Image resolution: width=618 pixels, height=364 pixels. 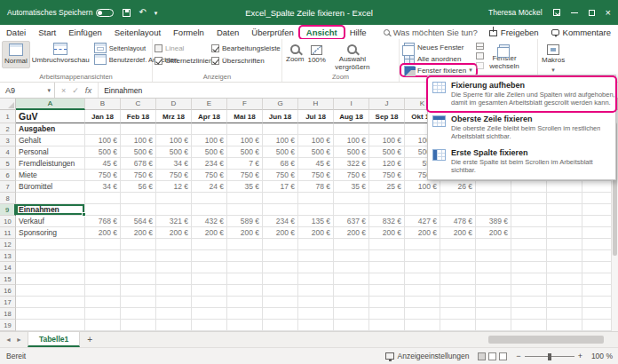 What do you see at coordinates (316, 256) in the screenshot?
I see `cell-H13` at bounding box center [316, 256].